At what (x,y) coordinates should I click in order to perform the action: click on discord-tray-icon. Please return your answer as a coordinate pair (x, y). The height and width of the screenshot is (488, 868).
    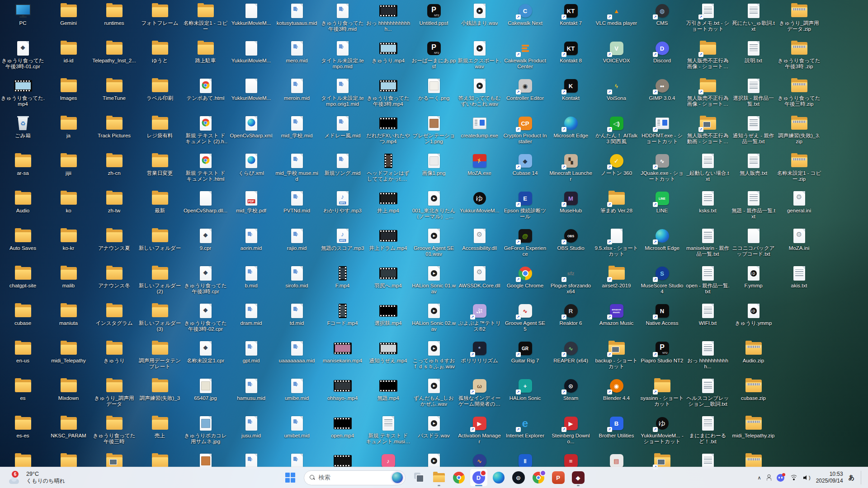
    Looking at the image, I should click on (780, 478).